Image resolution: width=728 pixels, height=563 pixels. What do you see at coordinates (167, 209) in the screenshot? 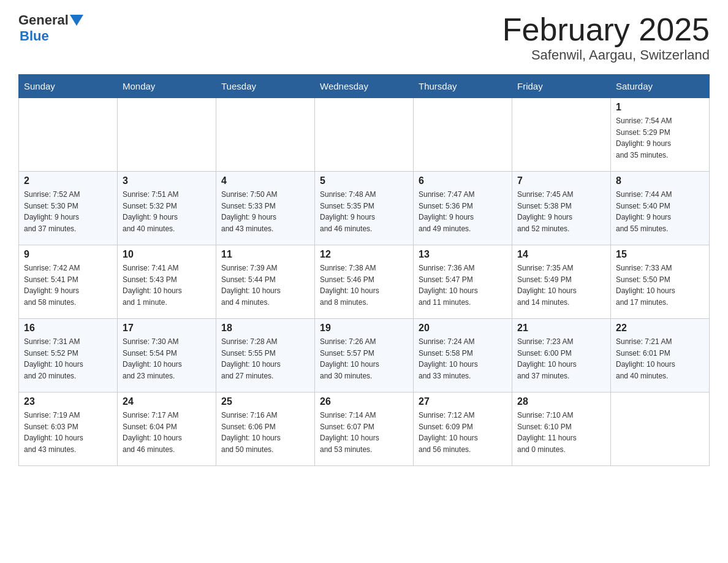
I see `calendar-cell: 3Sunrise: 7:51 AM Sunset: 5:32 PM Daylig…` at bounding box center [167, 209].